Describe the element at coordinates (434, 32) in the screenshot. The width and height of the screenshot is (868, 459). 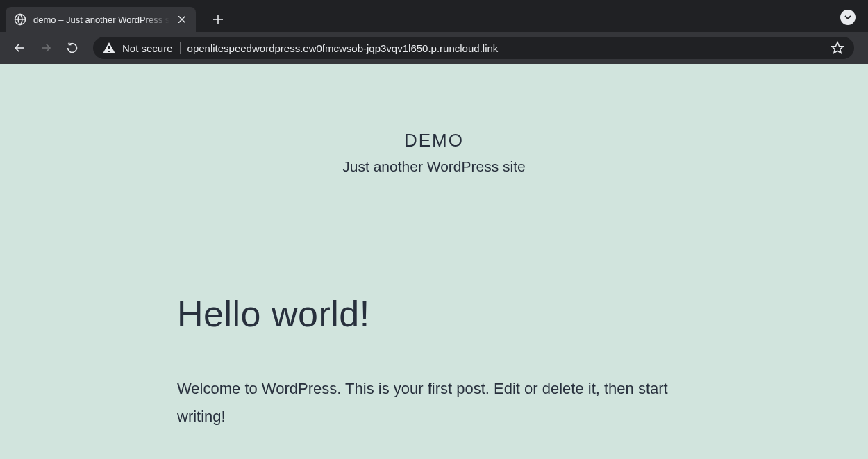
I see `browser-chrome: demo – Just another WordPress s` at that location.